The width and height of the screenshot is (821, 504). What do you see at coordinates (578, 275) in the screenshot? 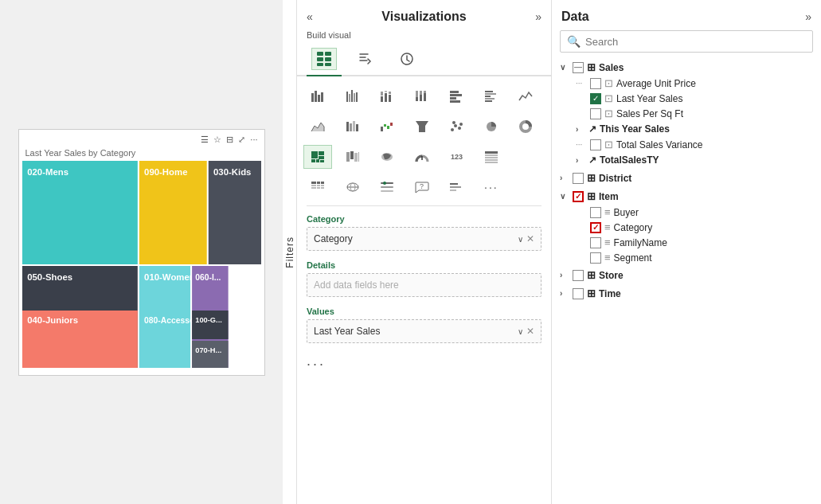
I see `store-checkbox` at bounding box center [578, 275].